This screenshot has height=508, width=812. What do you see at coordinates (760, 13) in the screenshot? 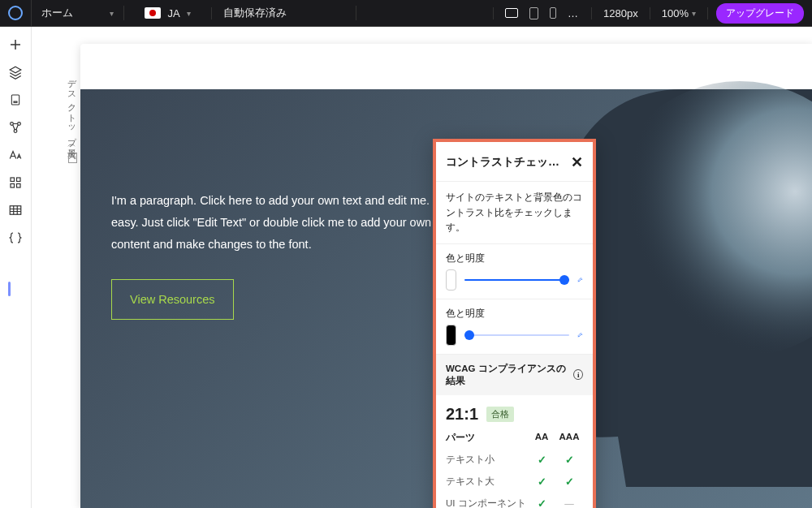
I see `upgrade-button: アップグレード` at bounding box center [760, 13].